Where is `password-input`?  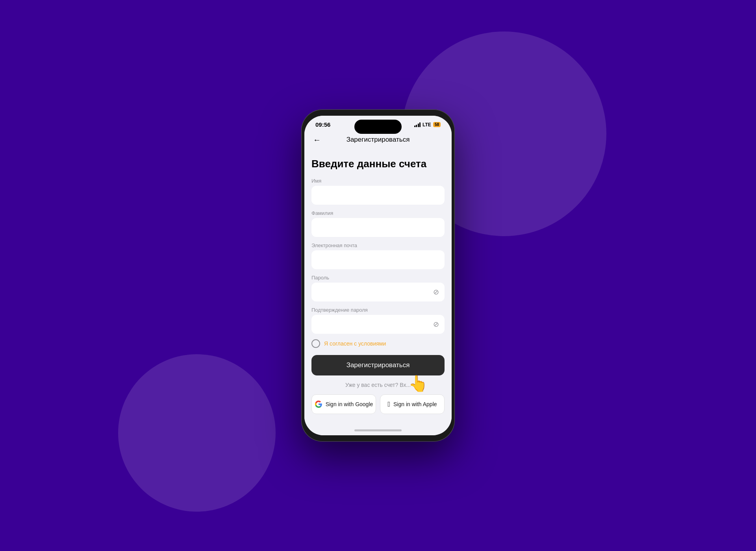 password-input is located at coordinates (375, 292).